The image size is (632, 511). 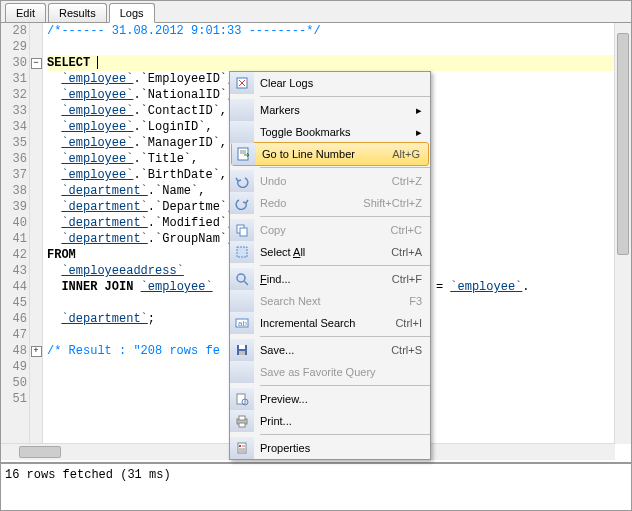 I want to click on menu-label: Save..., so click(x=326, y=350).